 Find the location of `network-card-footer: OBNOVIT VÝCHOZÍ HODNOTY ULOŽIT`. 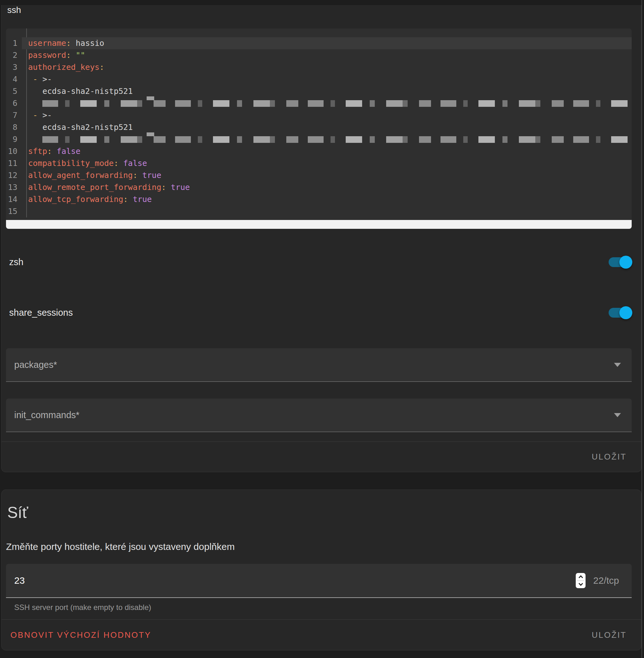

network-card-footer: OBNOVIT VÝCHOZÍ HODNOTY ULOŽIT is located at coordinates (321, 635).